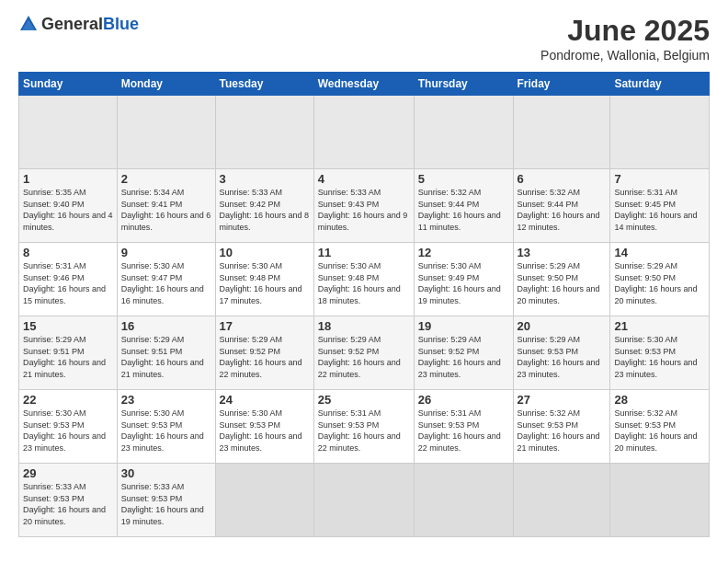 Image resolution: width=728 pixels, height=563 pixels. I want to click on day-info: Sunrise: 5:30 AMSunset: 9:49 PMDaylight:…, so click(463, 283).